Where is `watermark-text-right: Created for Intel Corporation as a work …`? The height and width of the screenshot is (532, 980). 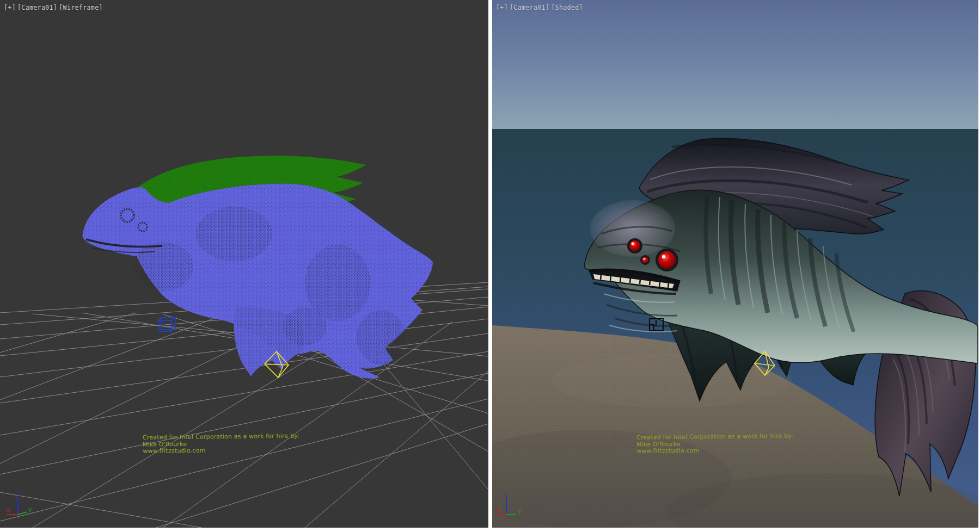
watermark-text-right: Created for Intel Corporation as a work … is located at coordinates (729, 444).